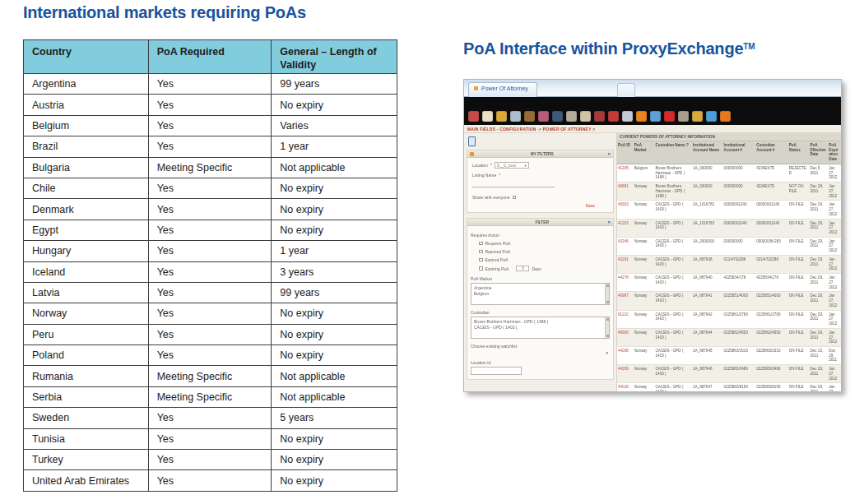  I want to click on grid-row: 44018NorwayCACEIS - GPD ( 1403 )1A_88794…, so click(729, 387).